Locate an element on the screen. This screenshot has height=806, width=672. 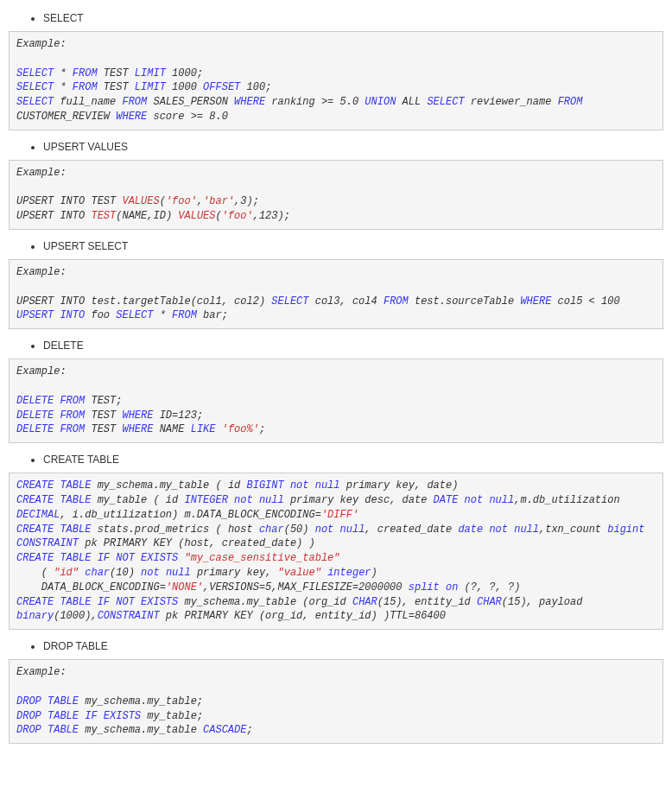
section-title-create-table: CREATE TABLE is located at coordinates (353, 460).